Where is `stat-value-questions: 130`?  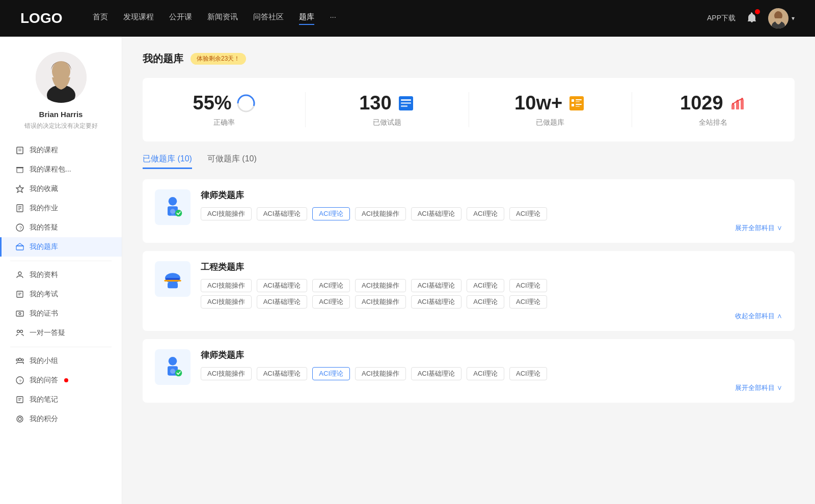 stat-value-questions: 130 is located at coordinates (375, 103).